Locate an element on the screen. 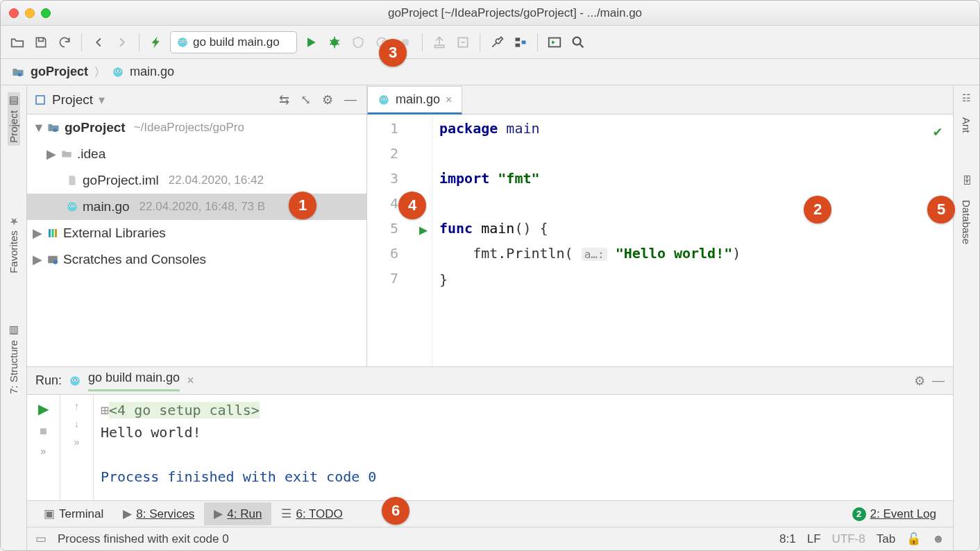  run-anything-icon is located at coordinates (555, 42).